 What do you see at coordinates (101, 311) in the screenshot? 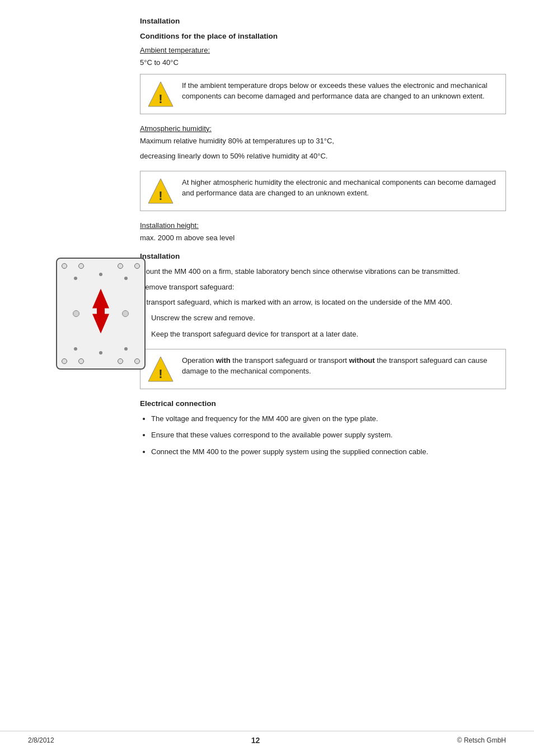
I see `center-arrows` at bounding box center [101, 311].